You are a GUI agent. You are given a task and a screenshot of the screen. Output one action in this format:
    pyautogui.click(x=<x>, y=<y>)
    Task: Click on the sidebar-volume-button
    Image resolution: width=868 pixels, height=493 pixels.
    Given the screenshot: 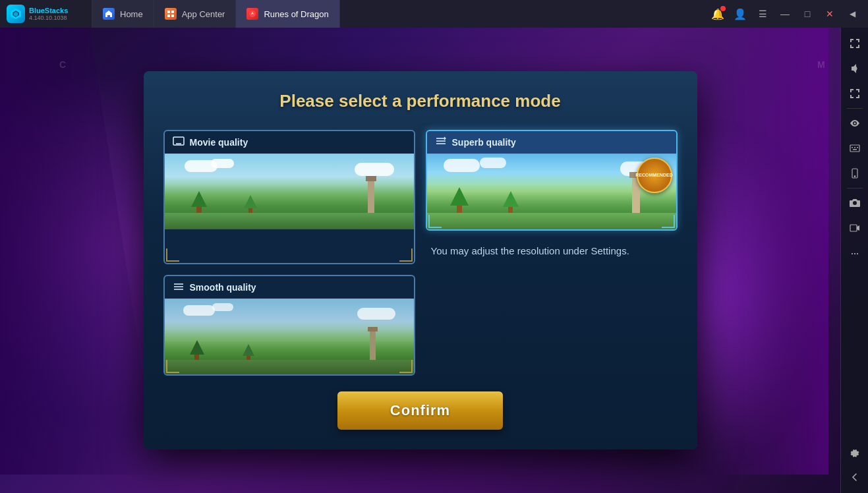 What is the action you would take?
    pyautogui.click(x=855, y=69)
    